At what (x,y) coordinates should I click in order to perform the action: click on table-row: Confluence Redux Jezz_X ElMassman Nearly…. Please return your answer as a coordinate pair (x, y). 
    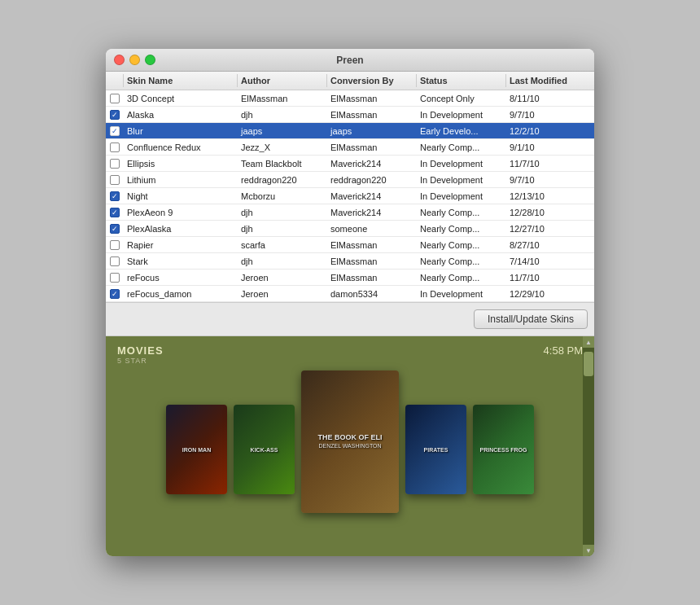
    Looking at the image, I should click on (350, 147).